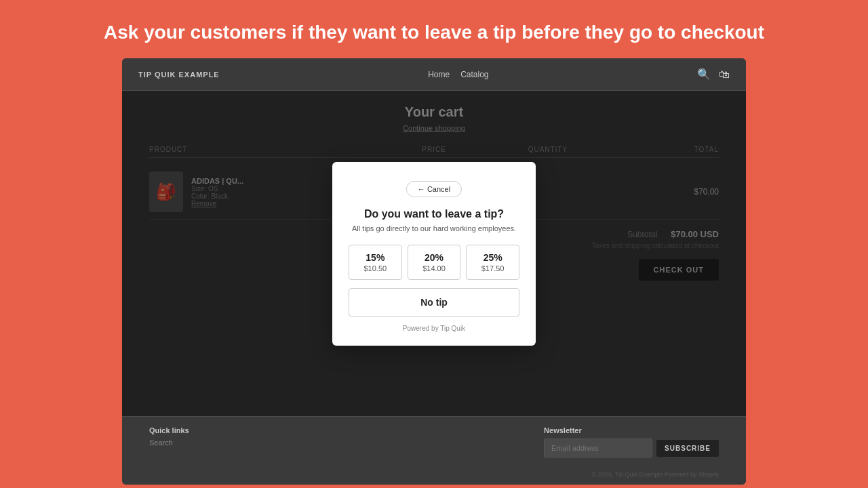 The width and height of the screenshot is (868, 488). Describe the element at coordinates (434, 328) in the screenshot. I see `powered-by: Powered by Tip Quik` at that location.